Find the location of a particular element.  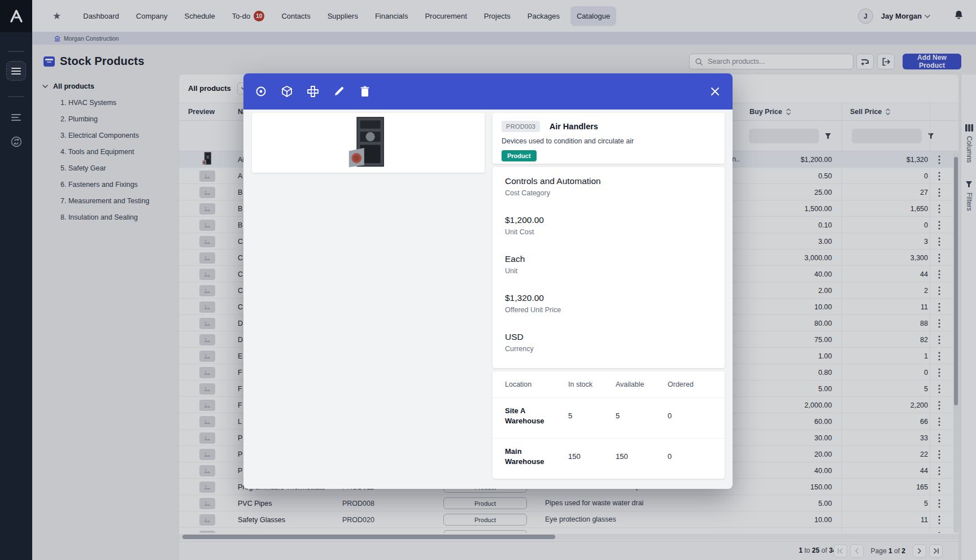

product-description: Devices used to condition and circulate … is located at coordinates (609, 141).